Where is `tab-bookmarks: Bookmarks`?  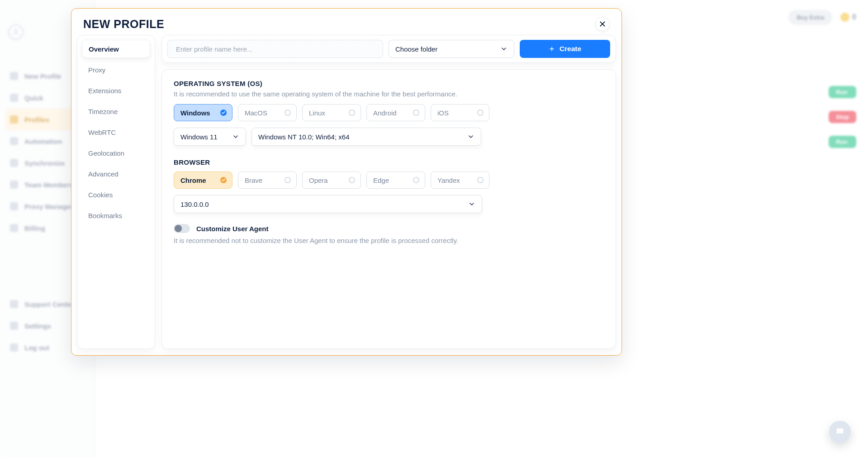
tab-bookmarks: Bookmarks is located at coordinates (116, 215).